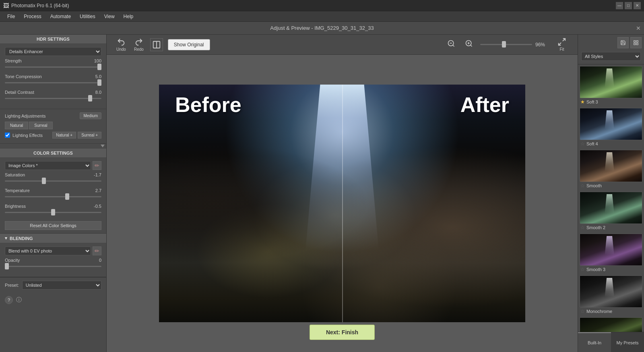 The image size is (644, 352). What do you see at coordinates (611, 86) in the screenshot?
I see `style-item-soft3: ★ Soft 3` at bounding box center [611, 86].